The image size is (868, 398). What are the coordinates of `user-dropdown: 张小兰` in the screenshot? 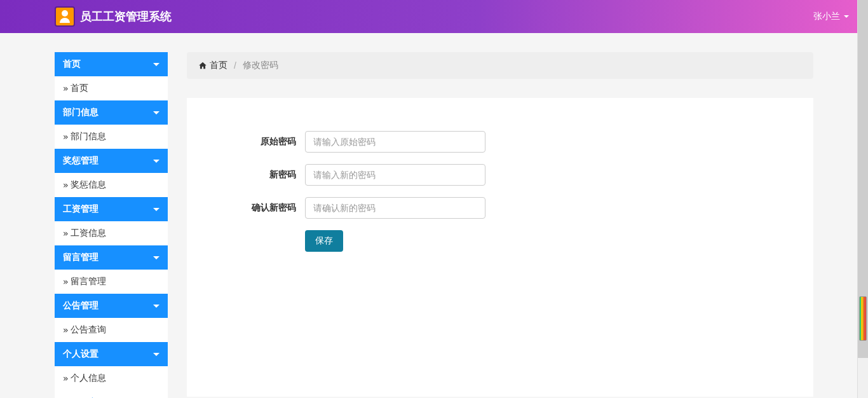 It's located at (831, 17).